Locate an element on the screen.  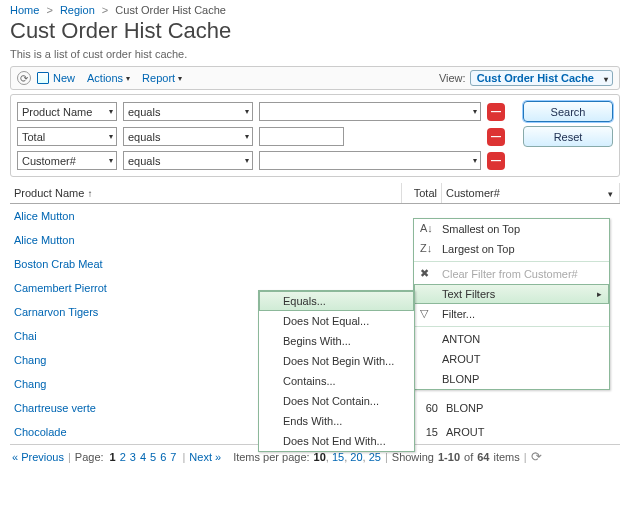
search-button: Search is located at coordinates (568, 112).